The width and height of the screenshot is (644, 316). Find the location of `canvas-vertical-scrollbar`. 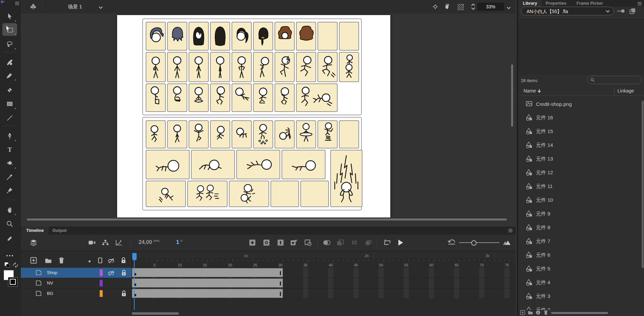

canvas-vertical-scrollbar is located at coordinates (512, 96).